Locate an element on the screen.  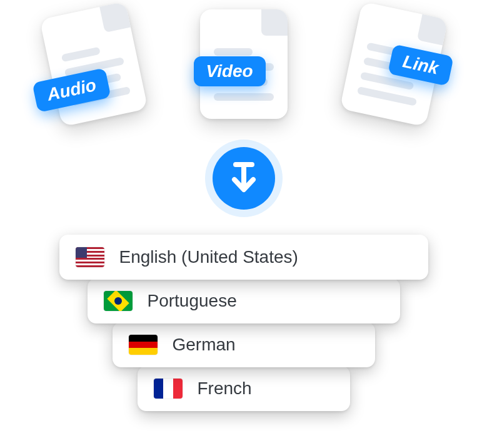
audio-document: Audio is located at coordinates (94, 69).